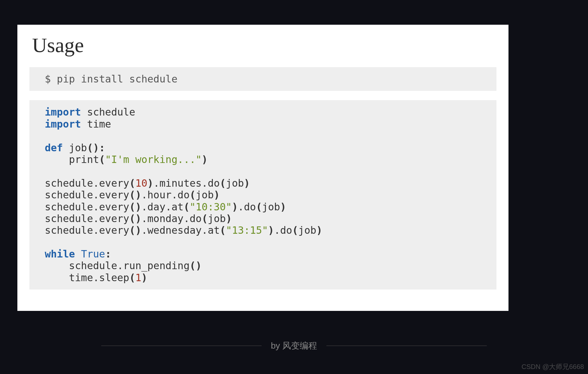 The width and height of the screenshot is (588, 374). Describe the element at coordinates (84, 160) in the screenshot. I see `code-text: print` at that location.